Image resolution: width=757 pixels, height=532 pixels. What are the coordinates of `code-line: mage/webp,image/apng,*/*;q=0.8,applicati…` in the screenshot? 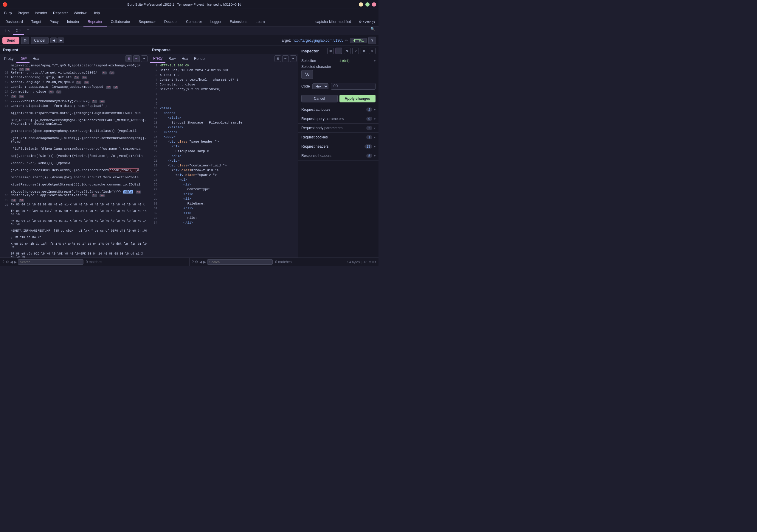 It's located at (75, 67).